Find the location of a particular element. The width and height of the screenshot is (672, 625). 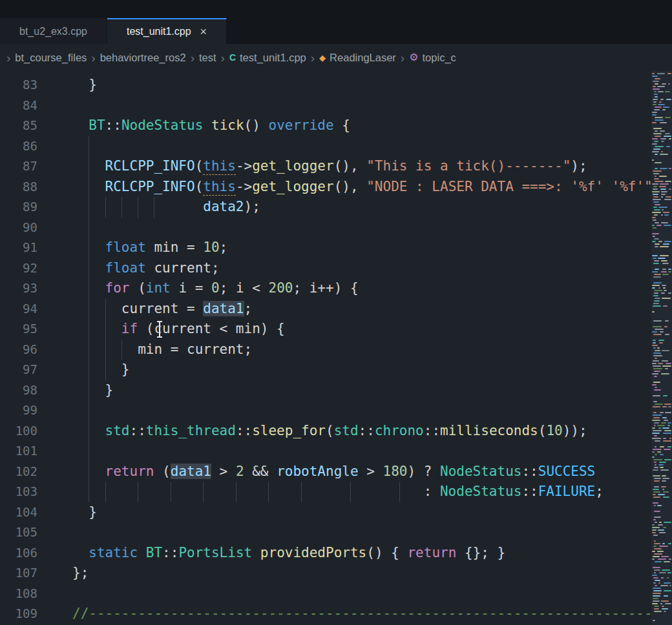

breadcrumb-label: topic_c is located at coordinates (439, 58).